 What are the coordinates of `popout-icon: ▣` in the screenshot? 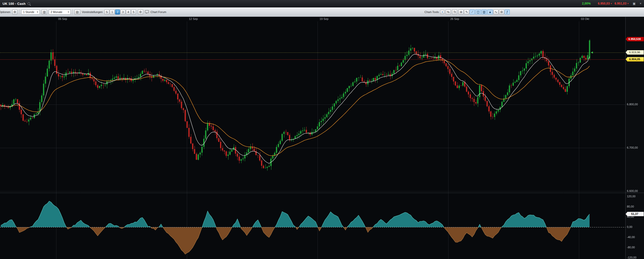 It's located at (634, 4).